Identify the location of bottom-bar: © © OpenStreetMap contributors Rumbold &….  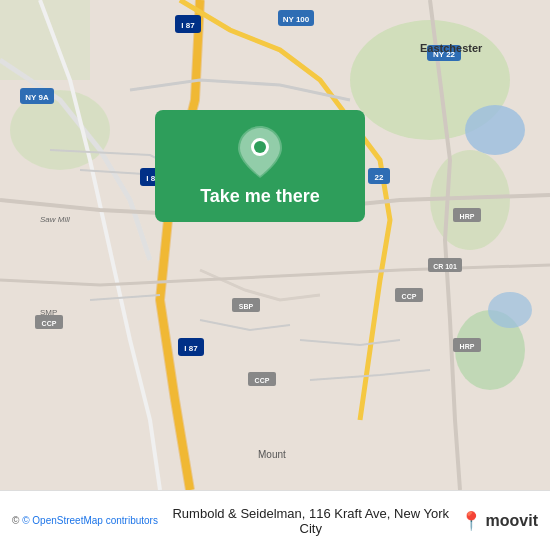
(275, 520).